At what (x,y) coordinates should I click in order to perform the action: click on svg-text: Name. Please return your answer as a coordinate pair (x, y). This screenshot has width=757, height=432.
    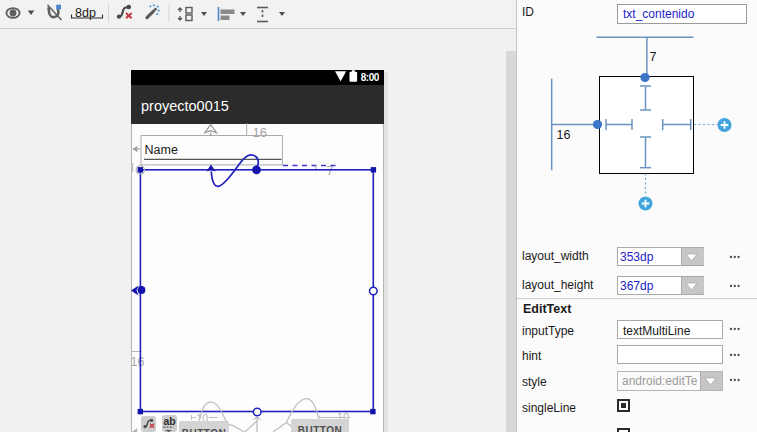
    Looking at the image, I should click on (162, 150).